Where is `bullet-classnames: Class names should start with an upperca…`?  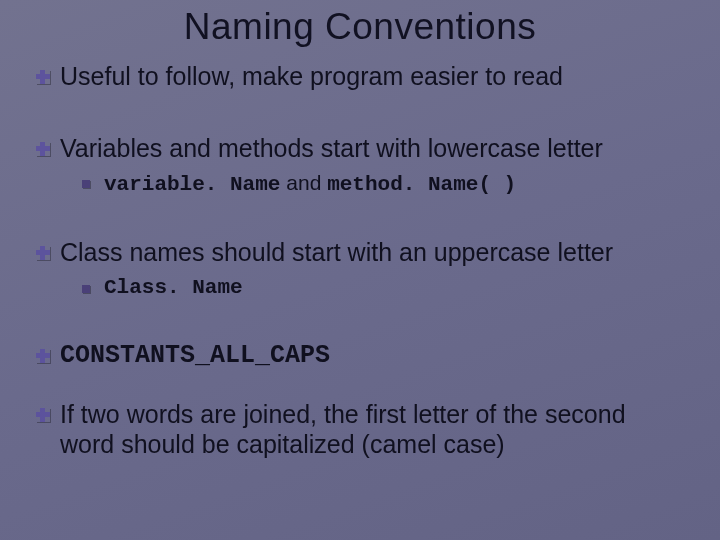
bullet-classnames: Class names should start with an upperca… is located at coordinates (360, 253).